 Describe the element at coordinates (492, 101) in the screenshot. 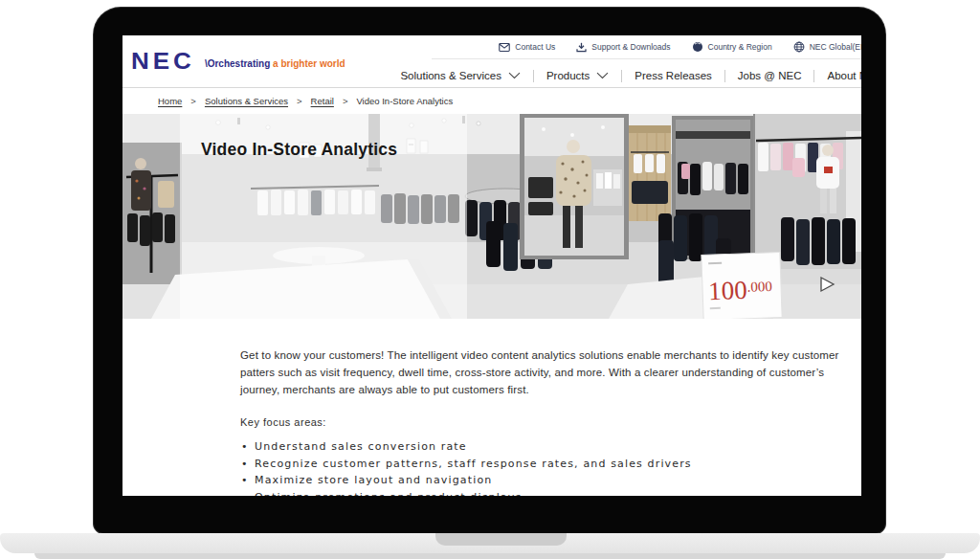

I see `breadcrumb: Home > Solutions & Services > Retail > V…` at that location.